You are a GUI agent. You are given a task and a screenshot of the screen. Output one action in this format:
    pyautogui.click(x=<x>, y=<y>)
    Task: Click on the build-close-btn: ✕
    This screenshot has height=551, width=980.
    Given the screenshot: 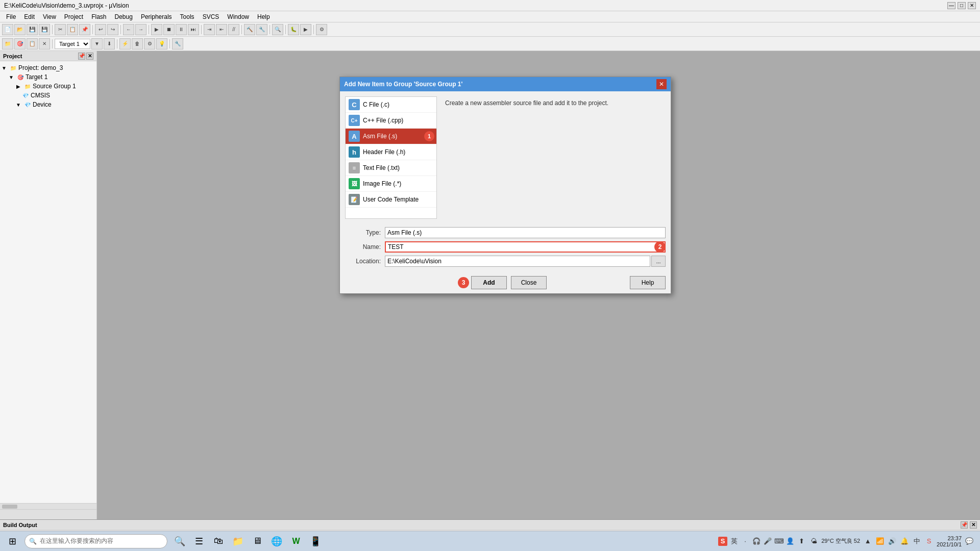 What is the action you would take?
    pyautogui.click(x=973, y=525)
    